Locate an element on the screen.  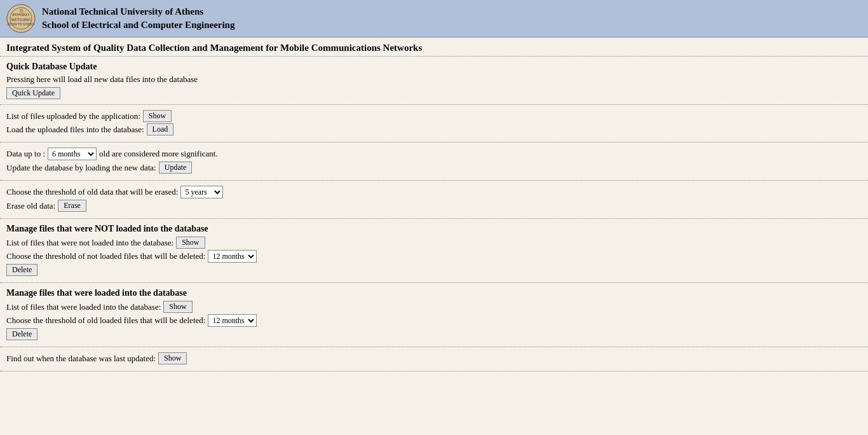
erase-row: Erase old data: Erase is located at coordinates (434, 206).